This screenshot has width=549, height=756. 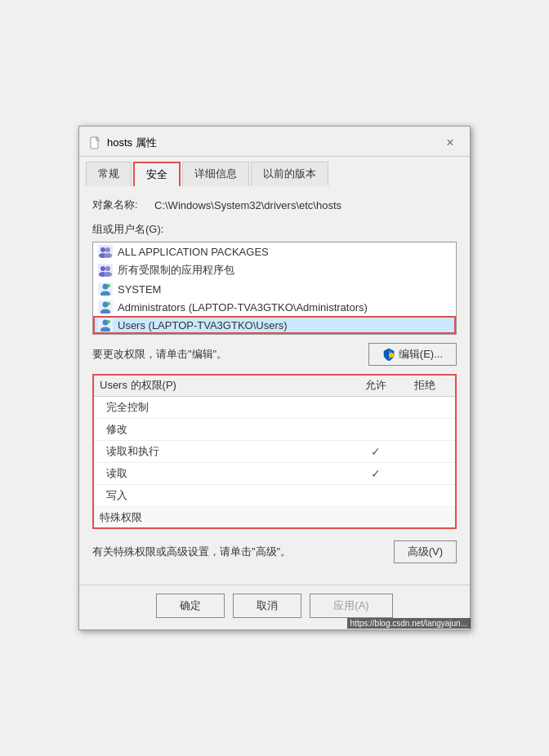 I want to click on advanced-hint: 有关特殊权限或高级设置，请单击"高级"。, so click(x=191, y=552).